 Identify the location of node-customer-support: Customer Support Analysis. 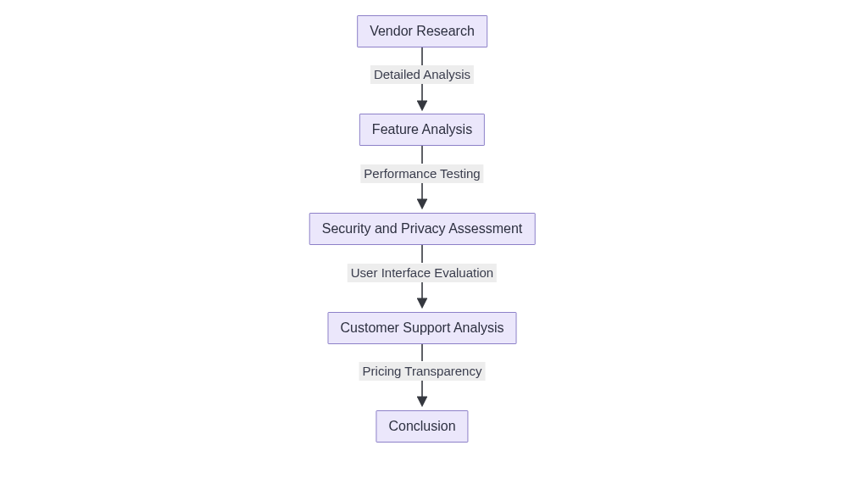
(422, 328).